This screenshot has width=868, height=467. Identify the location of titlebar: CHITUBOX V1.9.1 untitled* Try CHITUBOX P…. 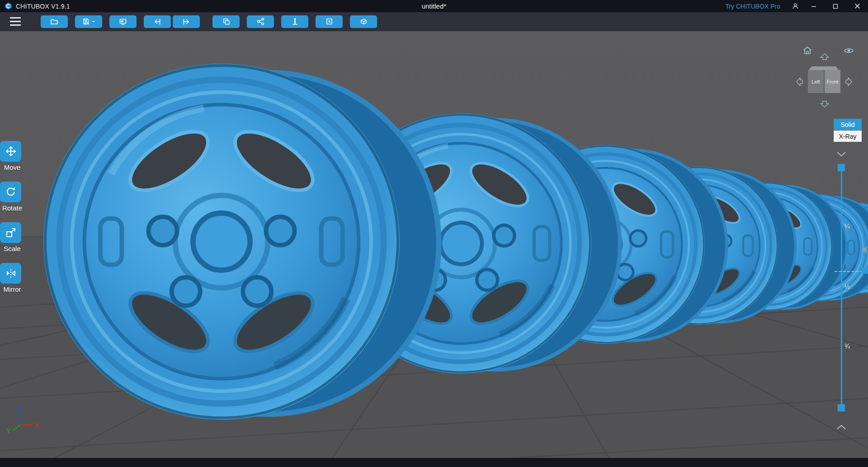
(434, 6).